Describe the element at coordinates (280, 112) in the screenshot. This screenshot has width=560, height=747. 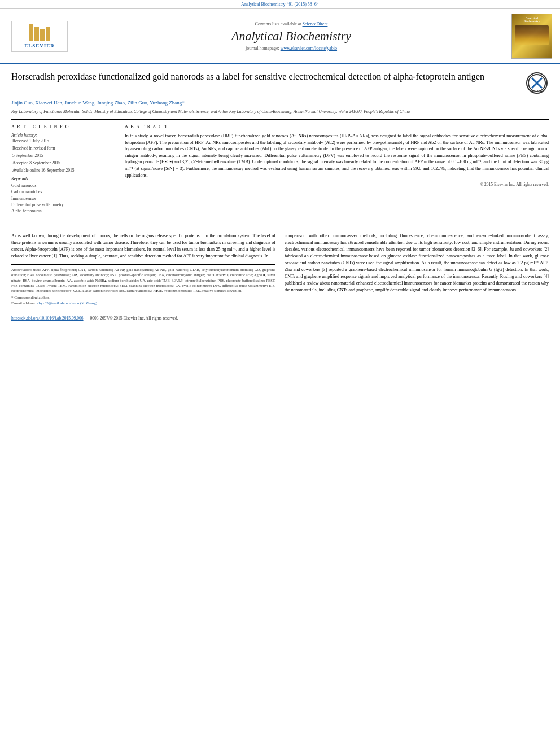
I see `affiliation: Key Laboratory of Functional Molecular S…` at that location.